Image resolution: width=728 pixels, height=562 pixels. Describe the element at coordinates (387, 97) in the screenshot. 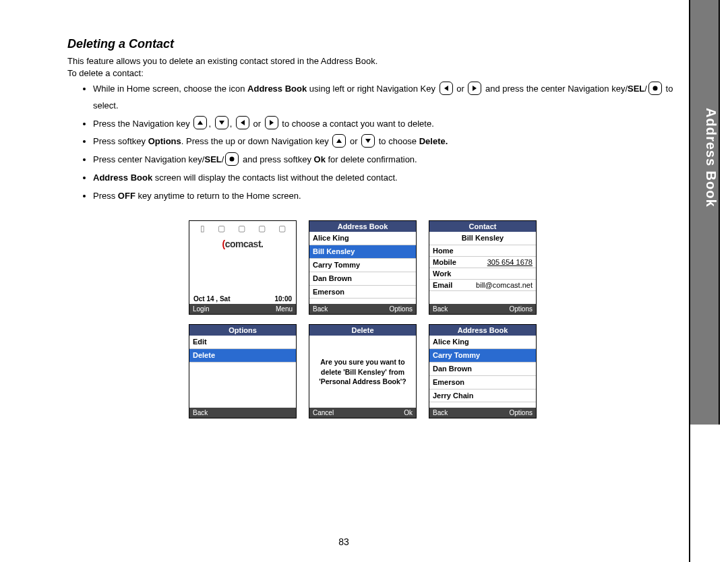

I see `step-1: While in Home screen, choose the icon Ad…` at that location.